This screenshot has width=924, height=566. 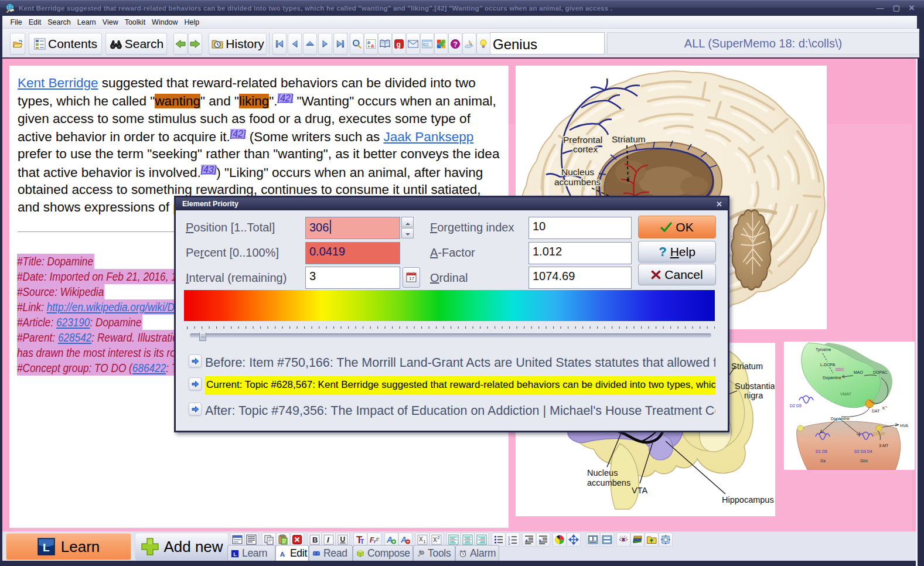 What do you see at coordinates (60, 22) in the screenshot?
I see `menu-search: Search` at bounding box center [60, 22].